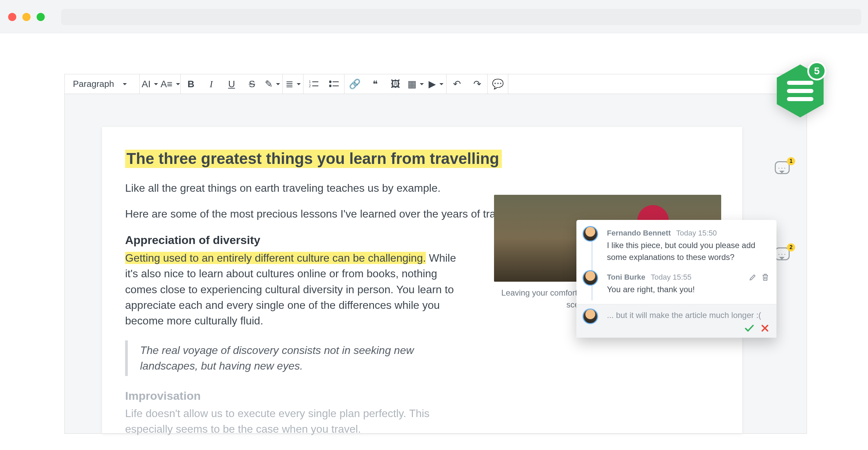 The height and width of the screenshot is (450, 868). Describe the element at coordinates (334, 84) in the screenshot. I see `bulleted-list-button` at that location.